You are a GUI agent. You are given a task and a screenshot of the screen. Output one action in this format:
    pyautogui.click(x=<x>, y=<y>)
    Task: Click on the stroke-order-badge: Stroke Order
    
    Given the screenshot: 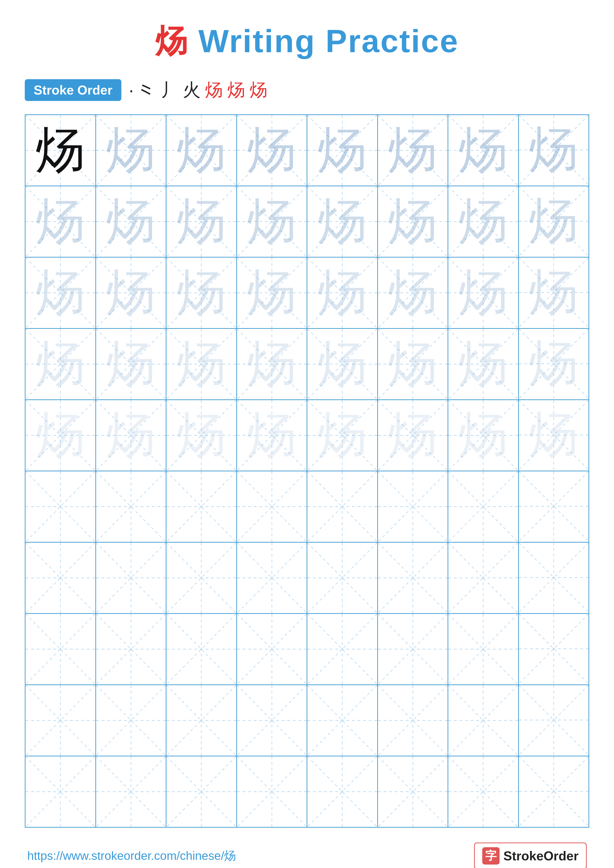 What is the action you would take?
    pyautogui.click(x=73, y=90)
    